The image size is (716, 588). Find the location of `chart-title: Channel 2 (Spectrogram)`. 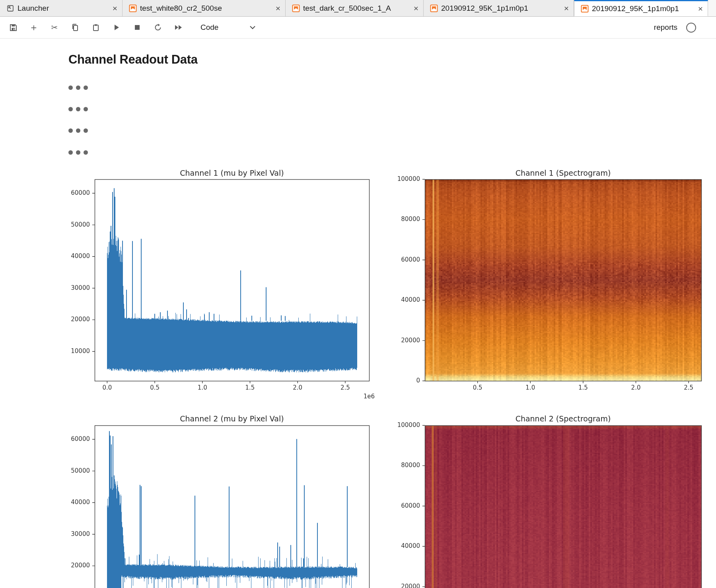

chart-title: Channel 2 (Spectrogram) is located at coordinates (563, 419).